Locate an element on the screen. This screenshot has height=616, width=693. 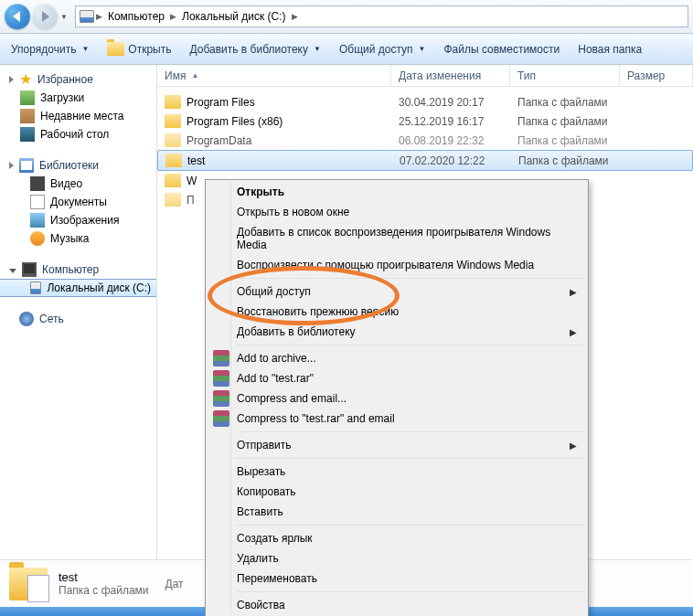
computer-icon is located at coordinates (29, 270).